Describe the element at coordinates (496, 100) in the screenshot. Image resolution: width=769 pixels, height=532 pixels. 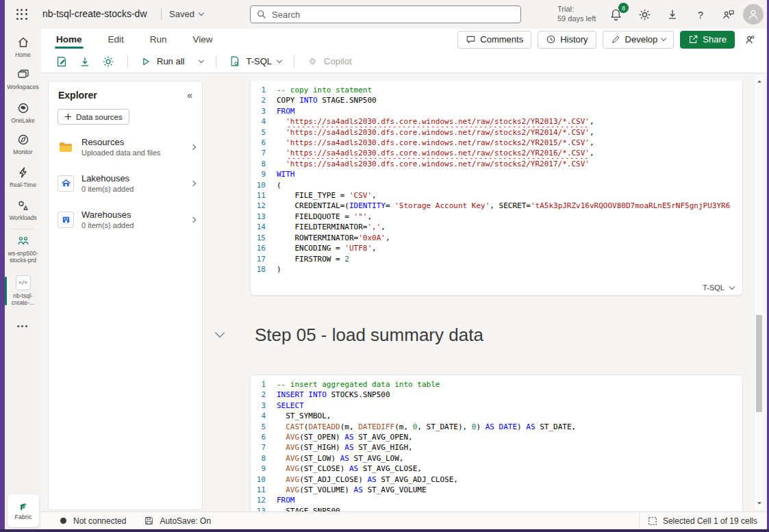
I see `code-line: 2COPY INTO STAGE.SNP500` at that location.